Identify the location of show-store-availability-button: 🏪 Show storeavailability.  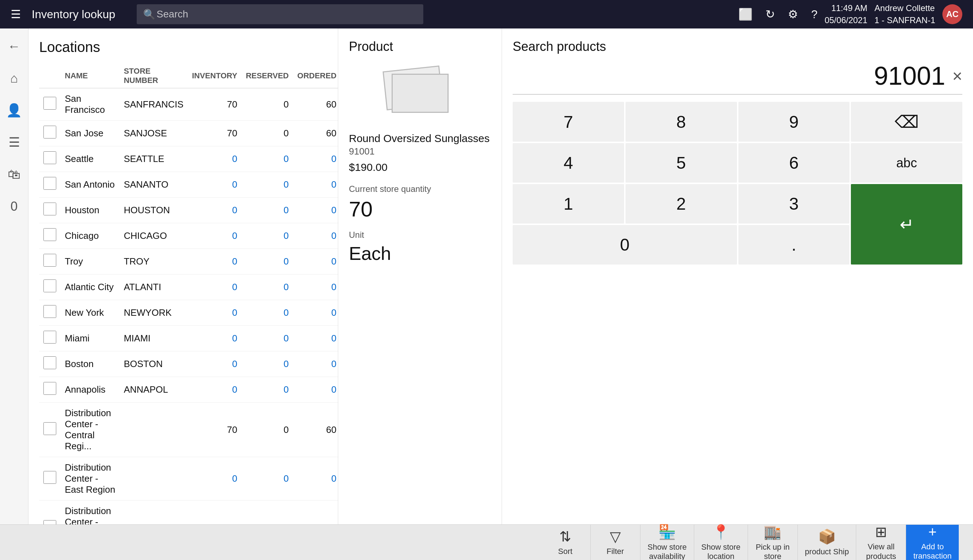
(667, 542).